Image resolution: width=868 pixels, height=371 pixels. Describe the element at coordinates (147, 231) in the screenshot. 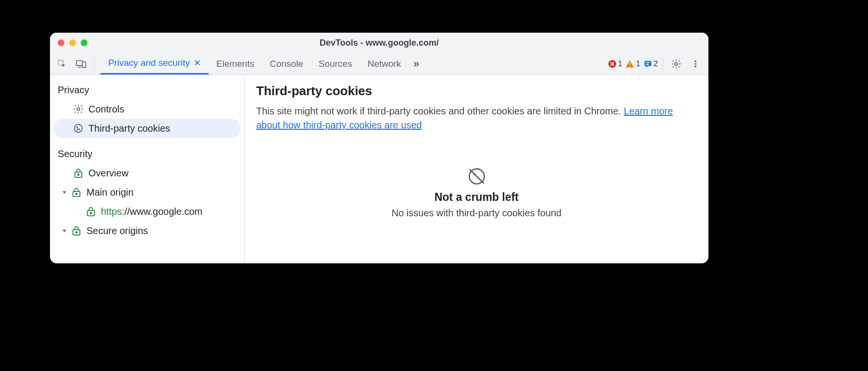

I see `sidebar-item-secure-origins: Secure origins` at that location.